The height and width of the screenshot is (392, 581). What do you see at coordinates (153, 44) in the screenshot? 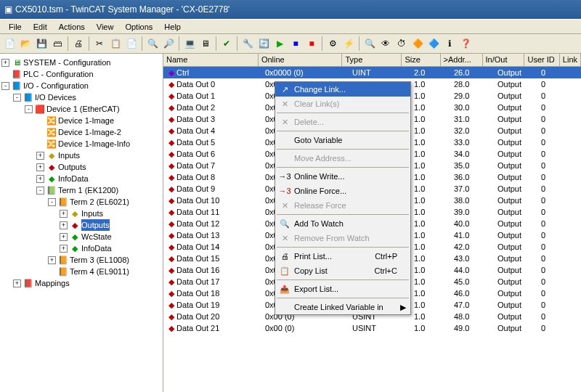
I see `find-button: 🔍` at bounding box center [153, 44].